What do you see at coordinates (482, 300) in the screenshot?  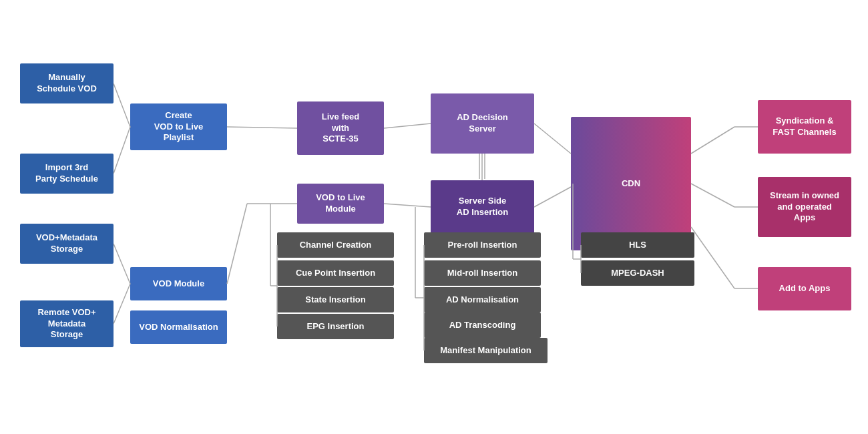 I see `ad-normalisation-label: AD Normalisation` at bounding box center [482, 300].